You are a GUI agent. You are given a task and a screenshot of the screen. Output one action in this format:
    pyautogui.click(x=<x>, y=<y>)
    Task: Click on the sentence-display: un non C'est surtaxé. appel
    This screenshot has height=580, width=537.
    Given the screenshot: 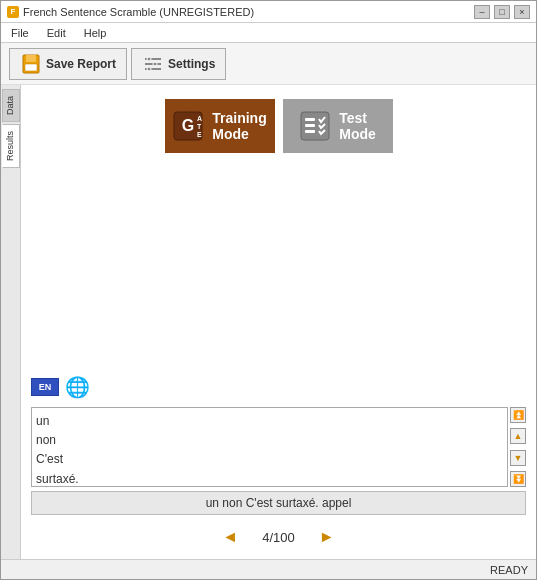 What is the action you would take?
    pyautogui.click(x=278, y=503)
    